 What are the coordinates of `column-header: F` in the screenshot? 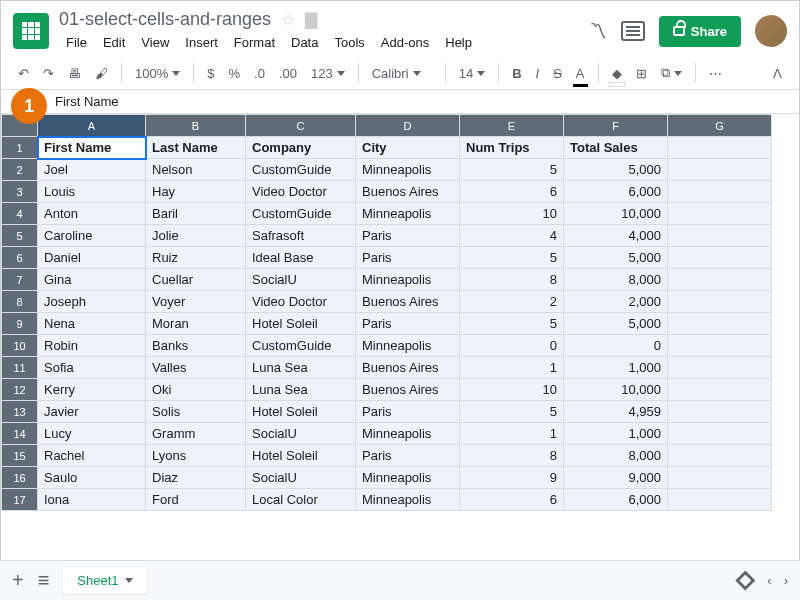 It's located at (616, 126).